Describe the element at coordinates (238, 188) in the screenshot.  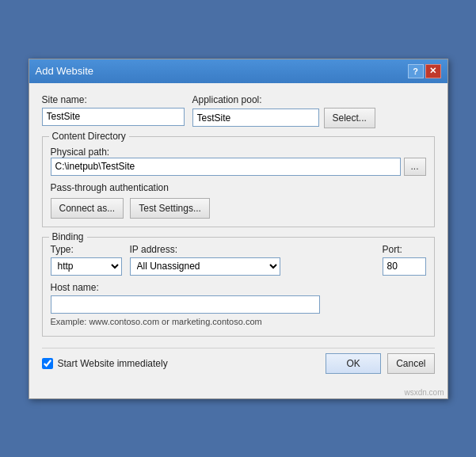
I see `pass-through-label: Pass-through authentication` at that location.